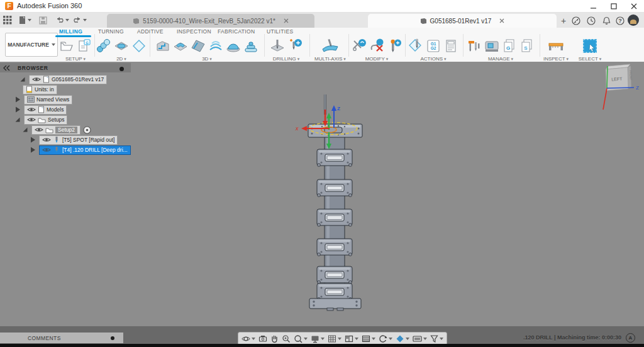  I want to click on ribbon-tab-fabrication: FABRICATION, so click(236, 31).